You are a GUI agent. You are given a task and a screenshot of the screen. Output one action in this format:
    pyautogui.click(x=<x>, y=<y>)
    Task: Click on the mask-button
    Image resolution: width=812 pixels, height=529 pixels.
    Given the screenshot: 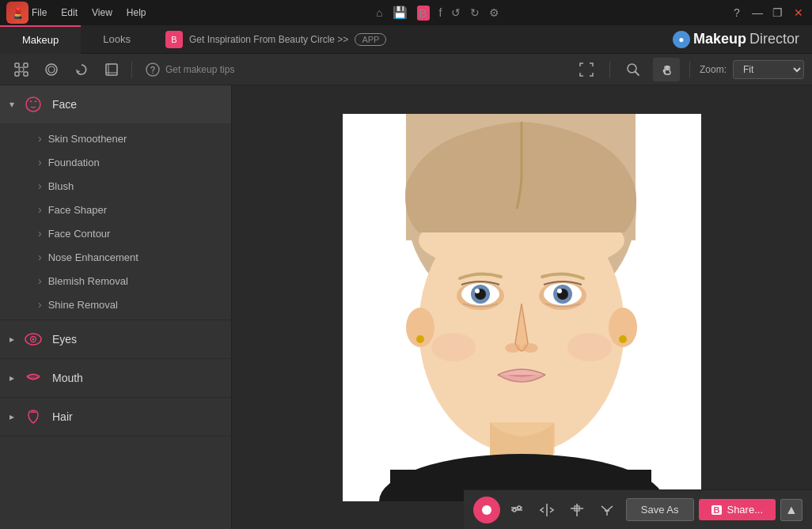 What is the action you would take?
    pyautogui.click(x=51, y=70)
    